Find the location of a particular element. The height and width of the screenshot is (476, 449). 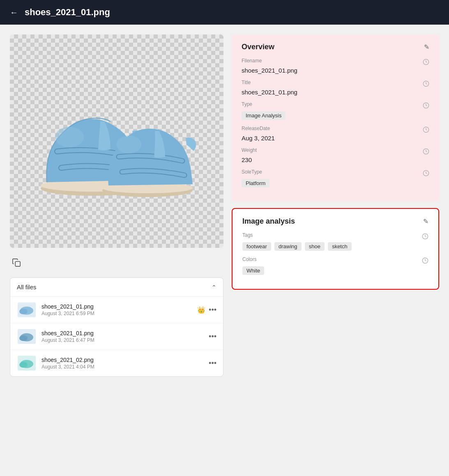

colors-values: White is located at coordinates (335, 270).